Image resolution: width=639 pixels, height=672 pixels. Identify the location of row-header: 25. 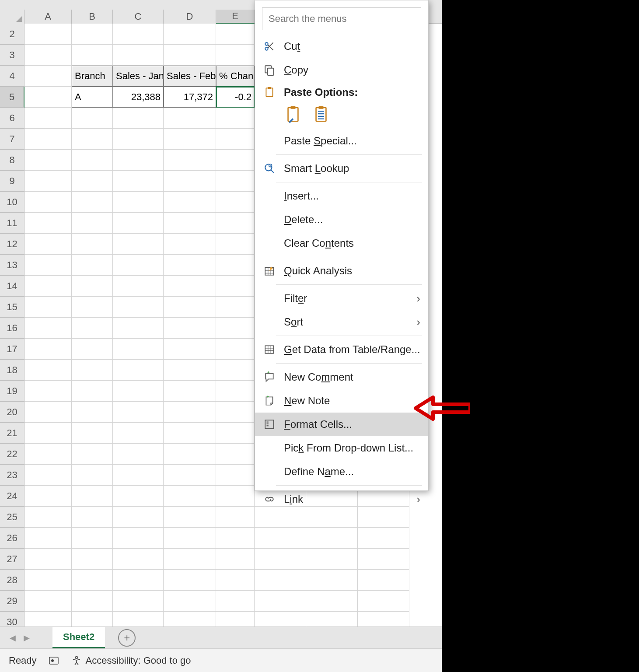
(12, 517).